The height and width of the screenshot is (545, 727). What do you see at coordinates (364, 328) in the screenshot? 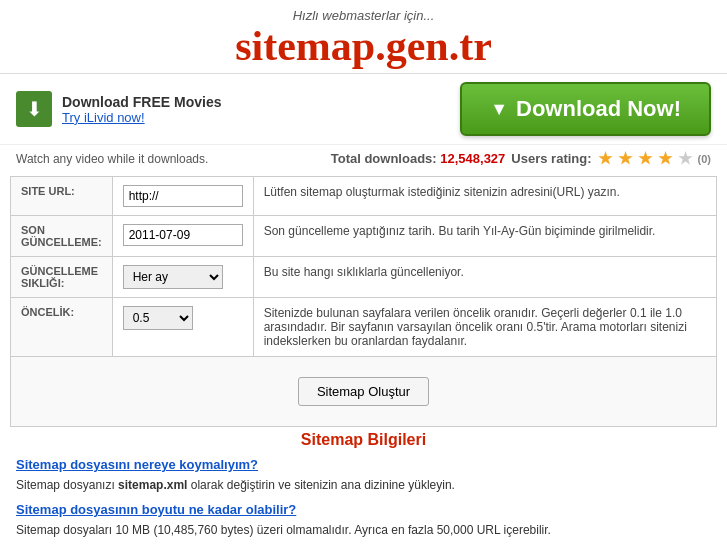
I see `oncelik-row: ÖNCELİK: 0.5 0.1 0.2 0.3 0.4 0.6 0.7 0.8…` at bounding box center [364, 328].